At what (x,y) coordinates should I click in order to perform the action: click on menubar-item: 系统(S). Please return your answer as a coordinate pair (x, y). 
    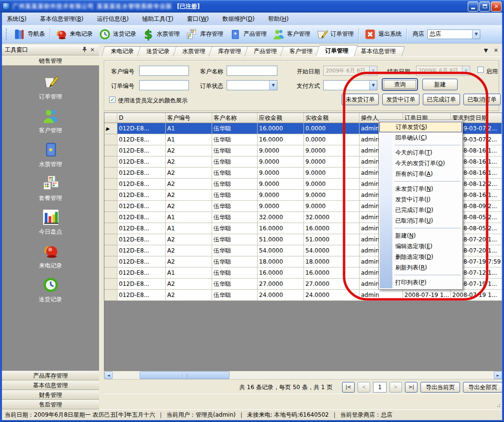
    Looking at the image, I should click on (16, 19).